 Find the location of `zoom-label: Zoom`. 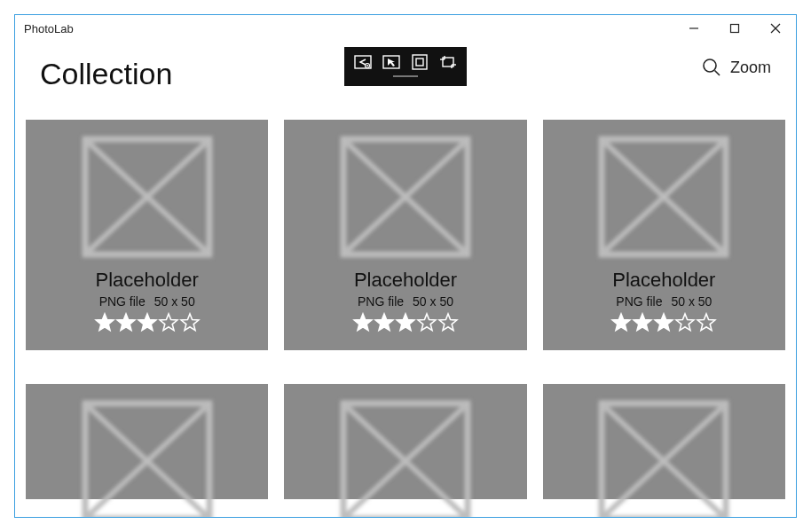

zoom-label: Zoom is located at coordinates (751, 67).